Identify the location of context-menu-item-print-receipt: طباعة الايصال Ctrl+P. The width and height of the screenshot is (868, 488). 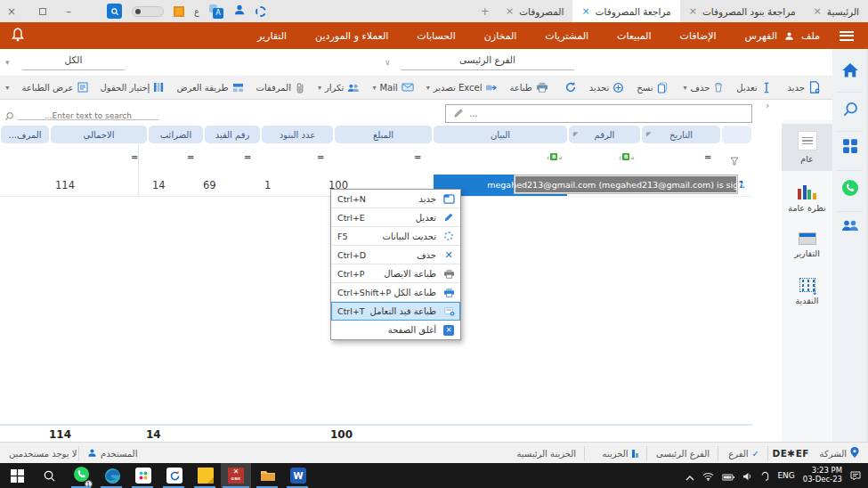
(395, 274).